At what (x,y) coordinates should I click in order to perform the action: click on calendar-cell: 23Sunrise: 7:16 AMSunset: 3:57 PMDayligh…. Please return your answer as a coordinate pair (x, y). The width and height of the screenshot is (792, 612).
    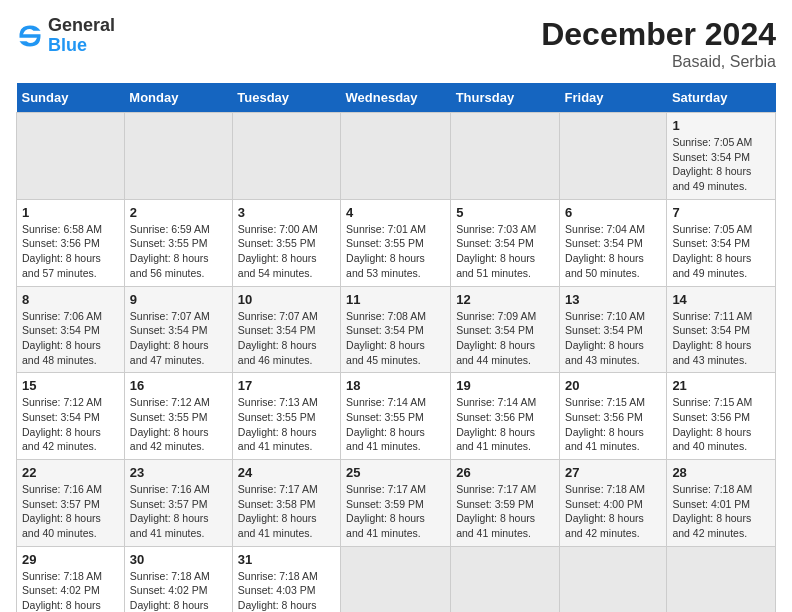
    Looking at the image, I should click on (178, 504).